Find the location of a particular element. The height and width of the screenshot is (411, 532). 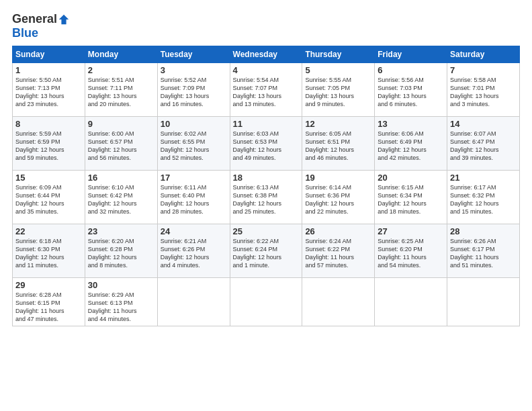

weekday-header: Monday is located at coordinates (121, 55).